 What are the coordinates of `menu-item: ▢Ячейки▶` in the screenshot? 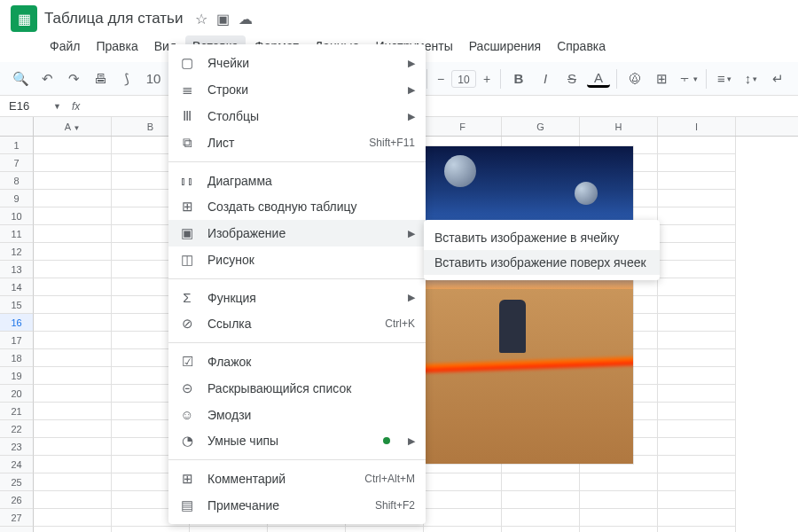 It's located at (297, 63).